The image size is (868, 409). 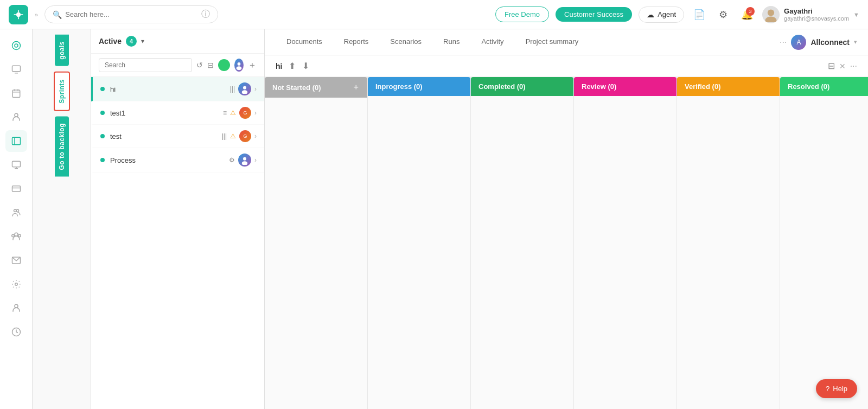 What do you see at coordinates (178, 89) in the screenshot?
I see `project-item-hi: hi ||| ›` at bounding box center [178, 89].